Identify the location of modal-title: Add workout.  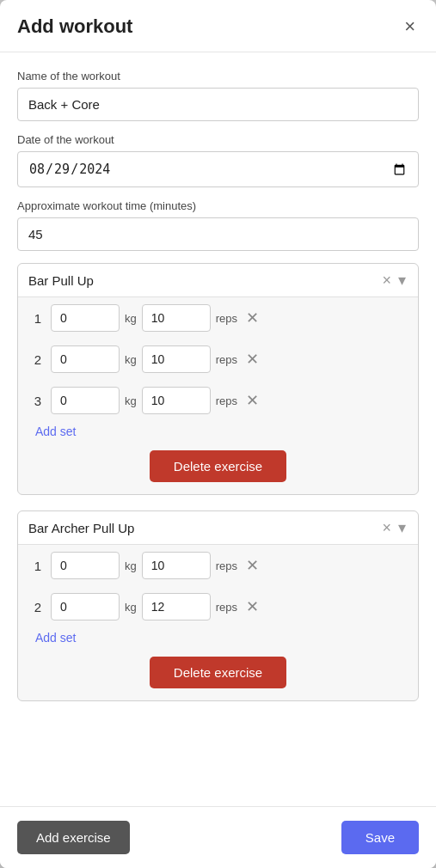
(75, 27).